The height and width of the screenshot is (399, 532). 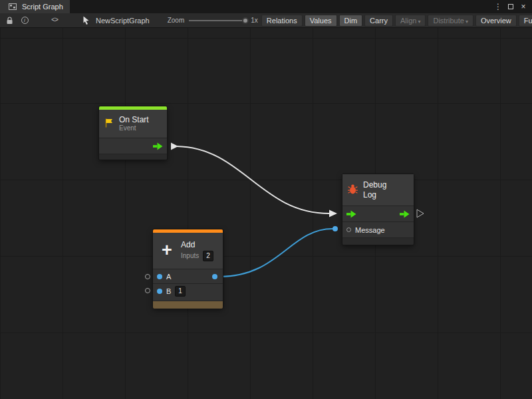 I want to click on title-bar: Script Graph ⋮ ×, so click(x=266, y=7).